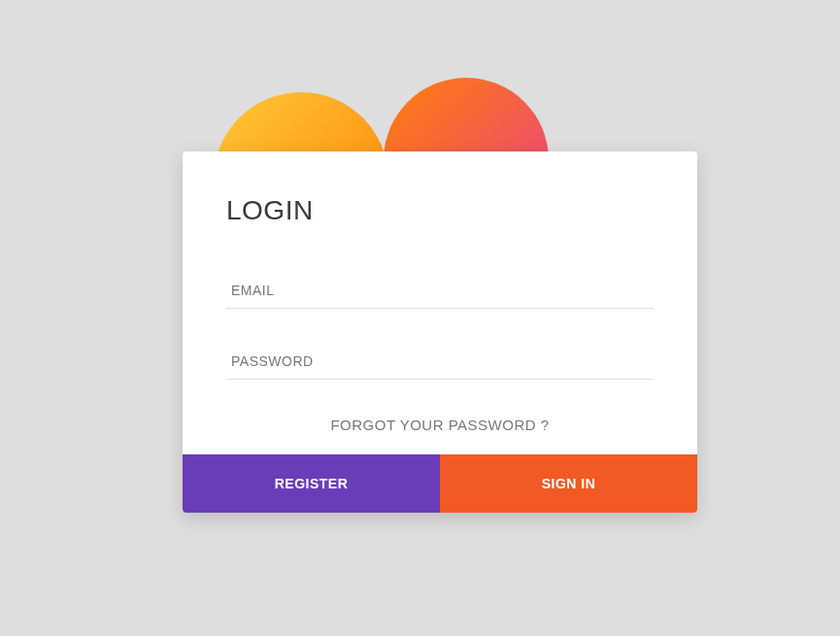 The height and width of the screenshot is (636, 840). Describe the element at coordinates (440, 211) in the screenshot. I see `login-title: LOGIN` at that location.